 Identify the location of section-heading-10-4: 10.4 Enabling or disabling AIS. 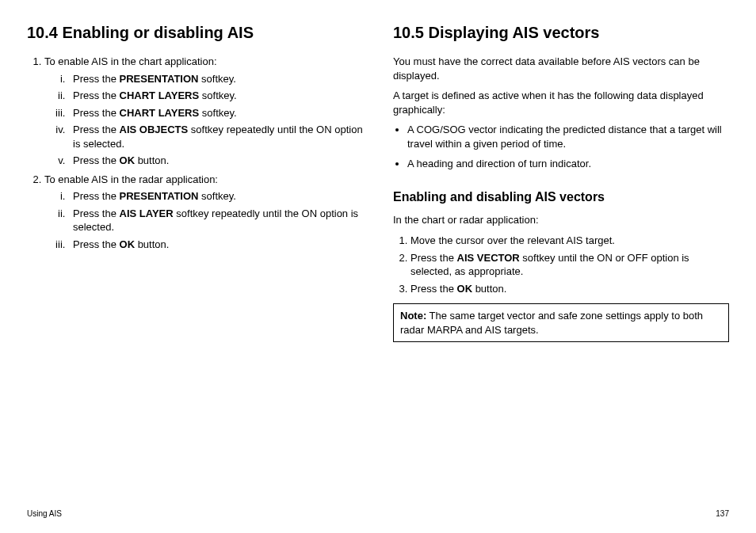
(195, 33).